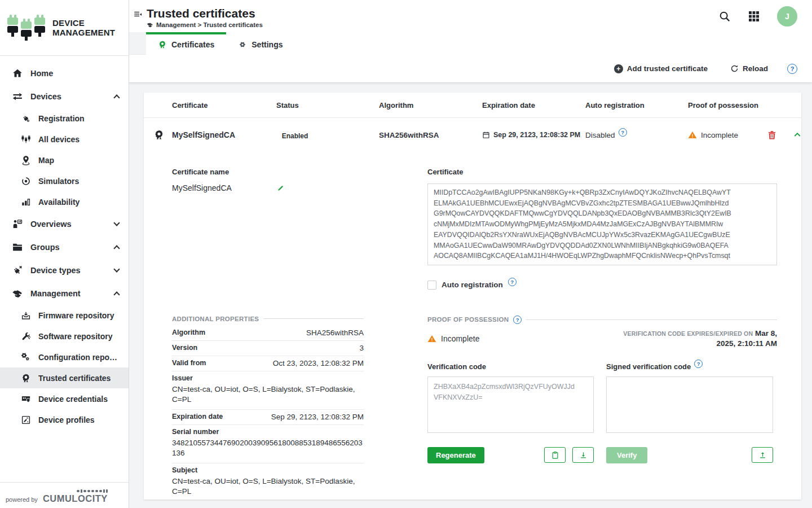 The width and height of the screenshot is (812, 508). Describe the element at coordinates (224, 135) in the screenshot. I see `certificate-name-cell: MySelfSignedCA` at that location.